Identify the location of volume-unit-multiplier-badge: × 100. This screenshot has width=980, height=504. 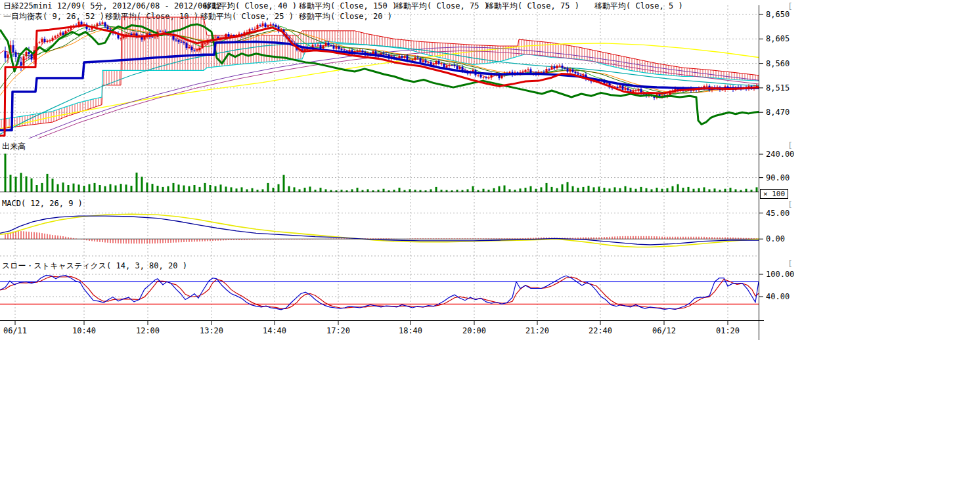
(774, 194).